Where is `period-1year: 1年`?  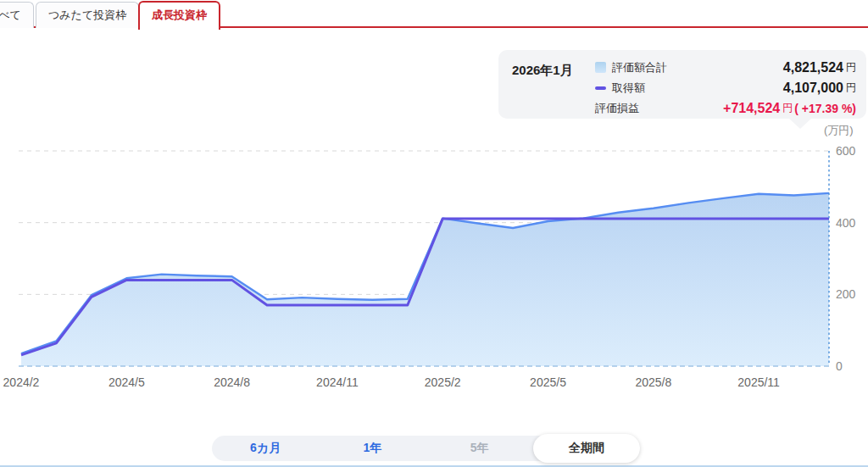
period-1year: 1年 is located at coordinates (372, 448).